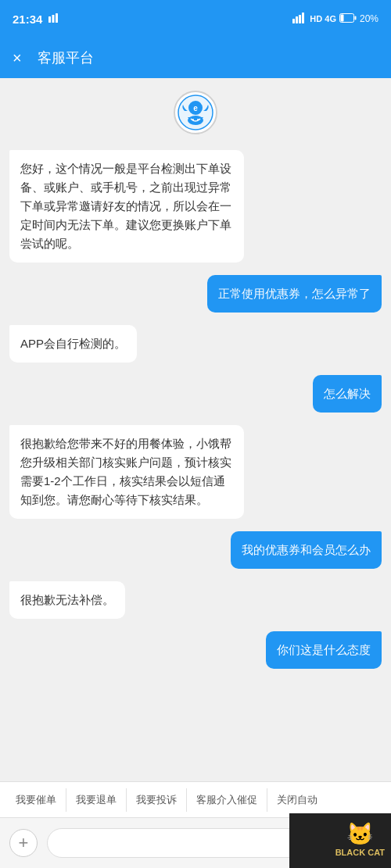 This screenshot has width=391, height=868. I want to click on message-row: 您好，这个情况一般是平台检测出下单设备、或账户、或手机号，之前出现过异常下单或异…, so click(196, 206).